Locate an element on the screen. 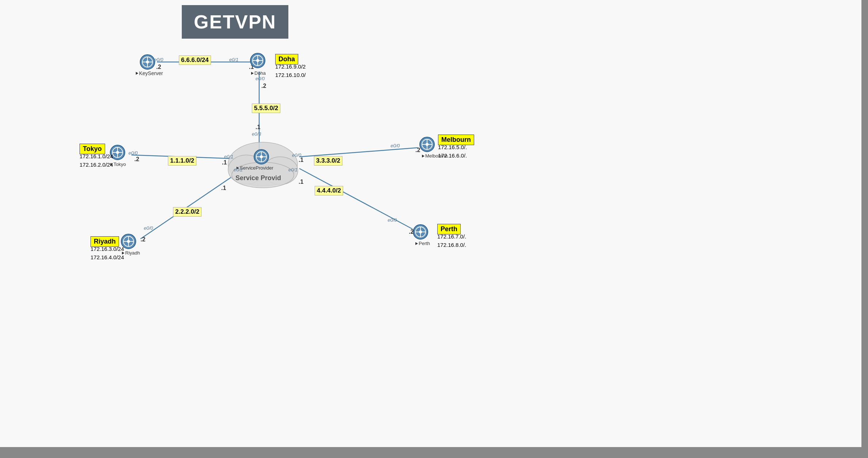 The image size is (868, 458). network-555: 5.5.5.0/2 is located at coordinates (266, 108).